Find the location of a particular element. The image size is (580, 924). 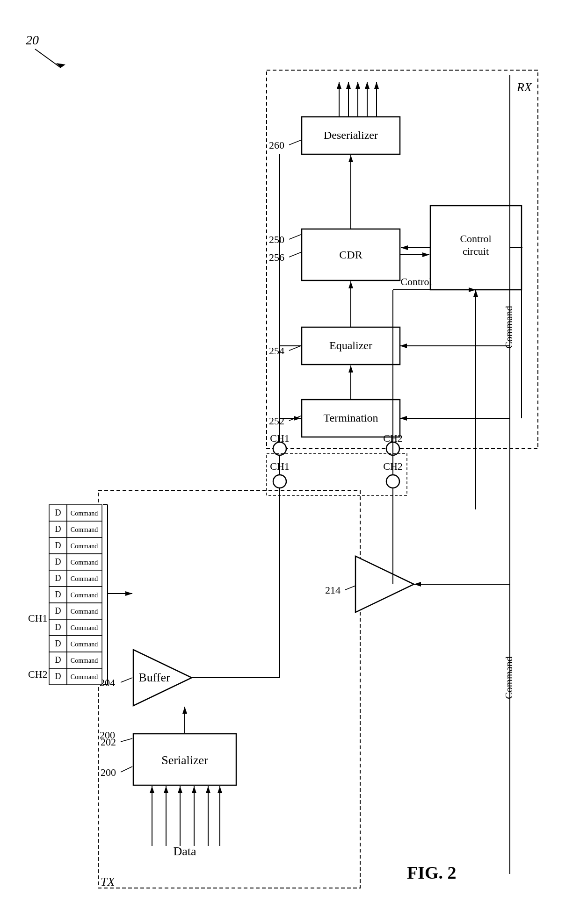

d-label-4: D is located at coordinates (58, 562).